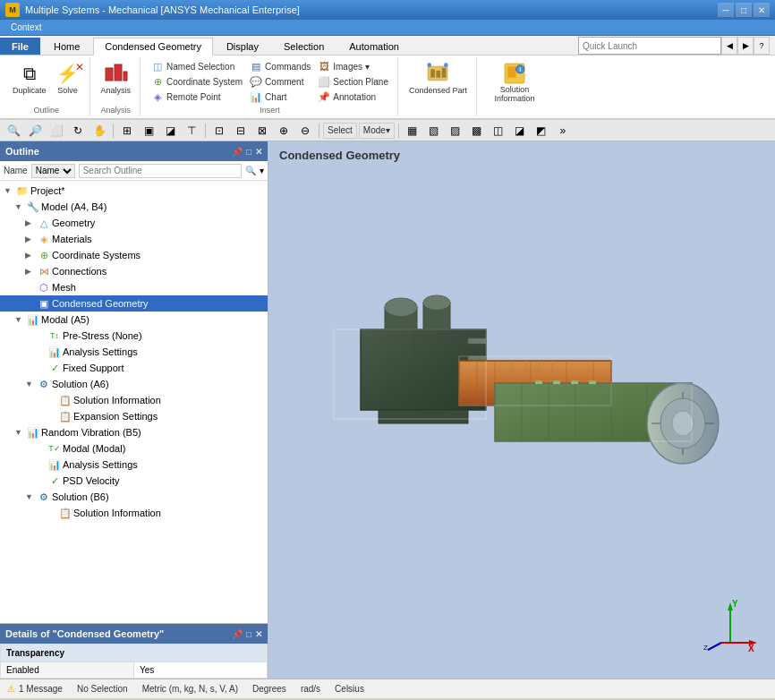 This screenshot has width=775, height=700. Describe the element at coordinates (434, 131) in the screenshot. I see `sel-filter-2: ▧` at that location.